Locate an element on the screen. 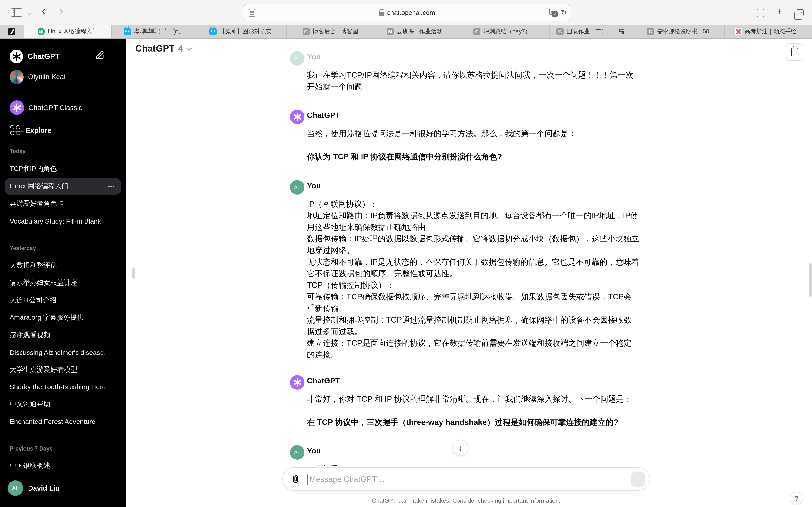  model-switcher: ChatGPT4 is located at coordinates (163, 49).